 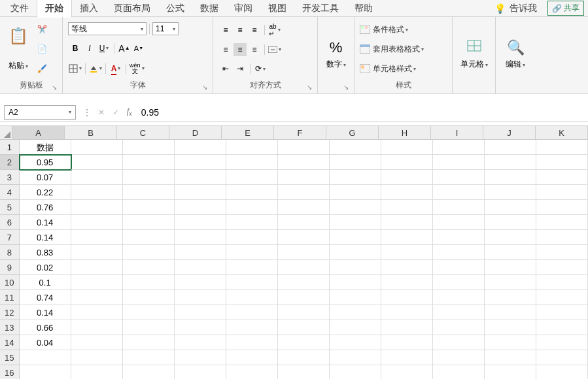 I want to click on cell-H1, so click(x=407, y=148).